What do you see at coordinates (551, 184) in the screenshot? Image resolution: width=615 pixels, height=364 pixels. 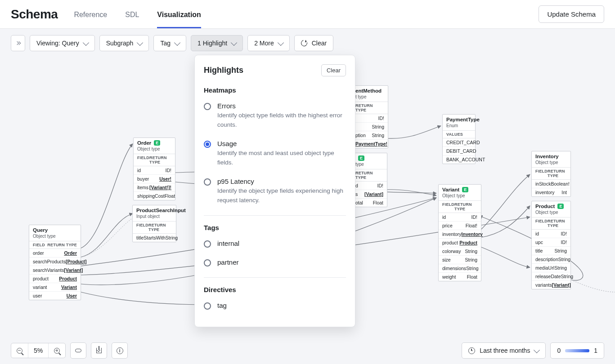 I see `field-row: inStockBoolean!` at bounding box center [551, 184].